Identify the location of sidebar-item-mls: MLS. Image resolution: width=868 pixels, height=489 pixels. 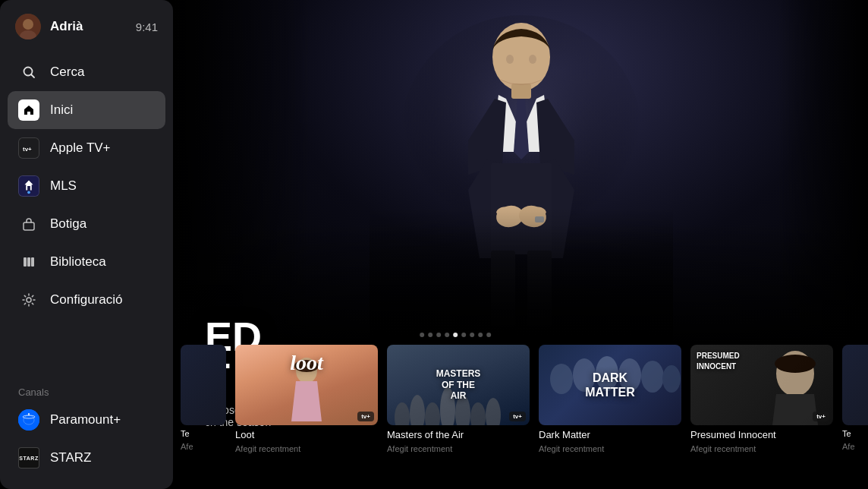
(86, 186).